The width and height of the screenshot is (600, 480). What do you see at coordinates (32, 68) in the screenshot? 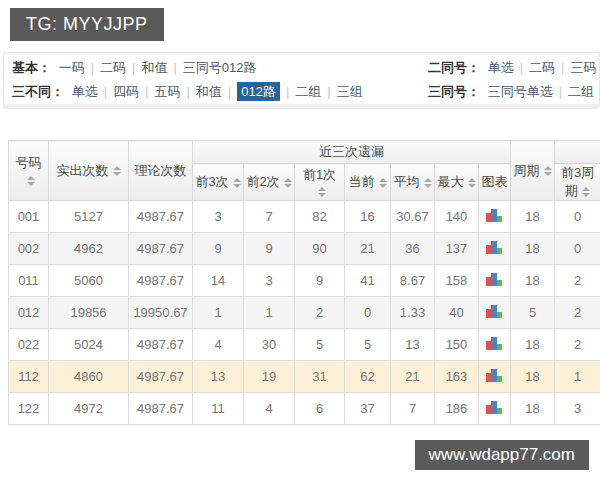
I see `nav-label-basic: 基本：` at bounding box center [32, 68].